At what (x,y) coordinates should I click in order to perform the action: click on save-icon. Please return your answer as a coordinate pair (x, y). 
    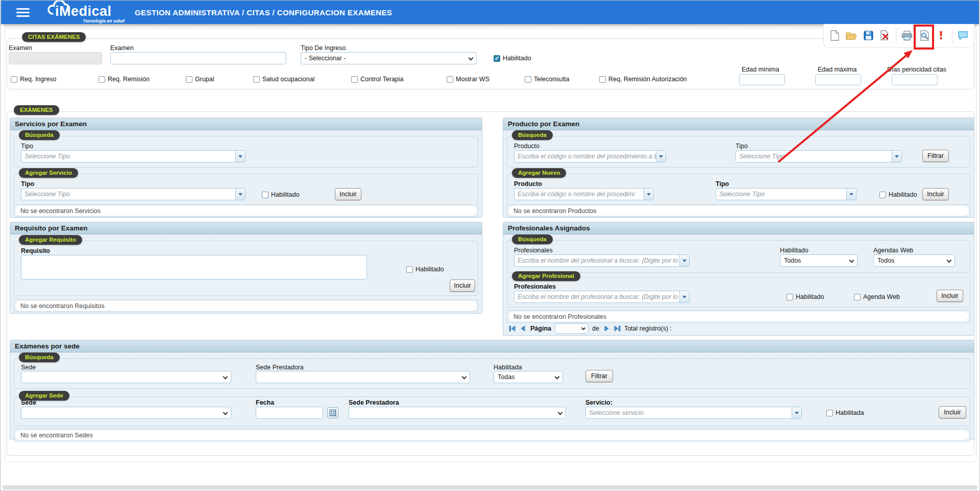
    Looking at the image, I should click on (868, 36).